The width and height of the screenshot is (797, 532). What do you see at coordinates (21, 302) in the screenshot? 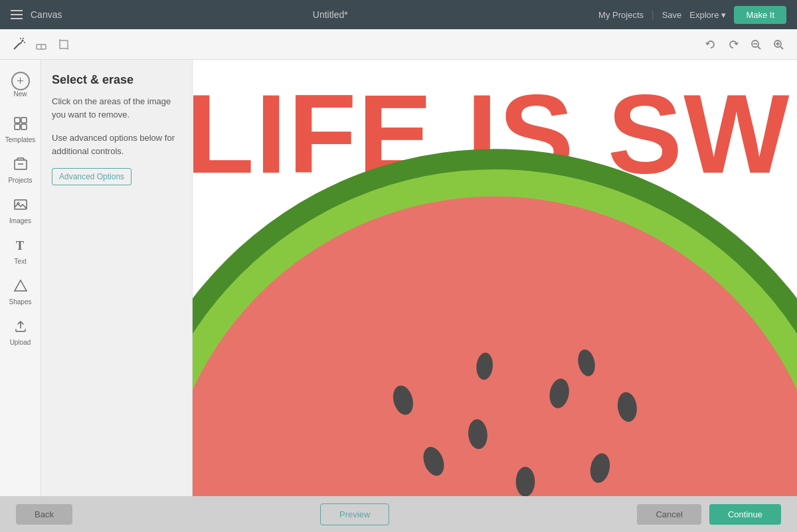
I see `sidebar-shapes-label: Shapes` at bounding box center [21, 302].